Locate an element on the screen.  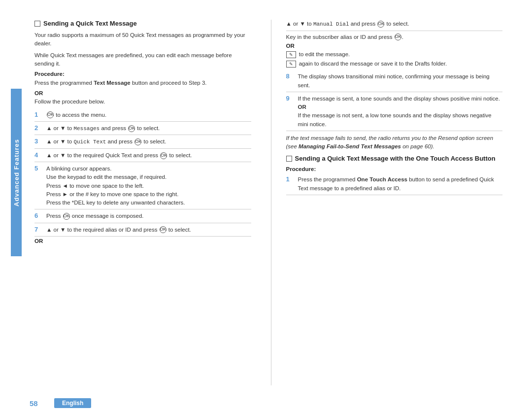
edit-line-2: ✎ again to discard the message or save i… is located at coordinates (395, 64).